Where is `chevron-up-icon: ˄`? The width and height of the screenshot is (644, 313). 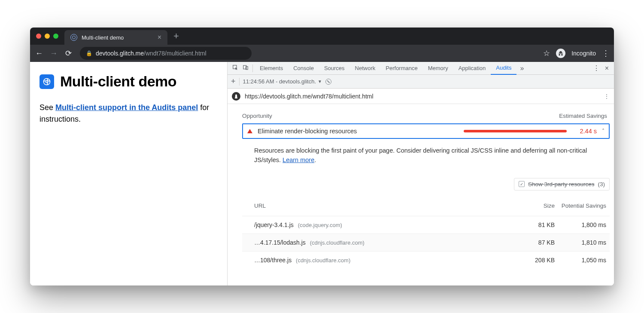 chevron-up-icon: ˄ is located at coordinates (603, 131).